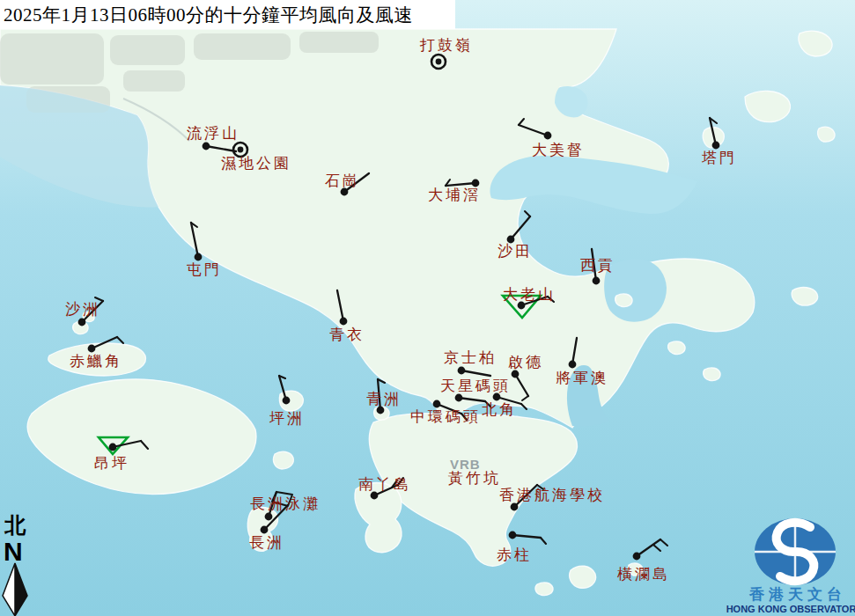 Image resolution: width=855 pixels, height=616 pixels. What do you see at coordinates (644, 574) in the screenshot?
I see `station-label: 橫瀾島` at bounding box center [644, 574].